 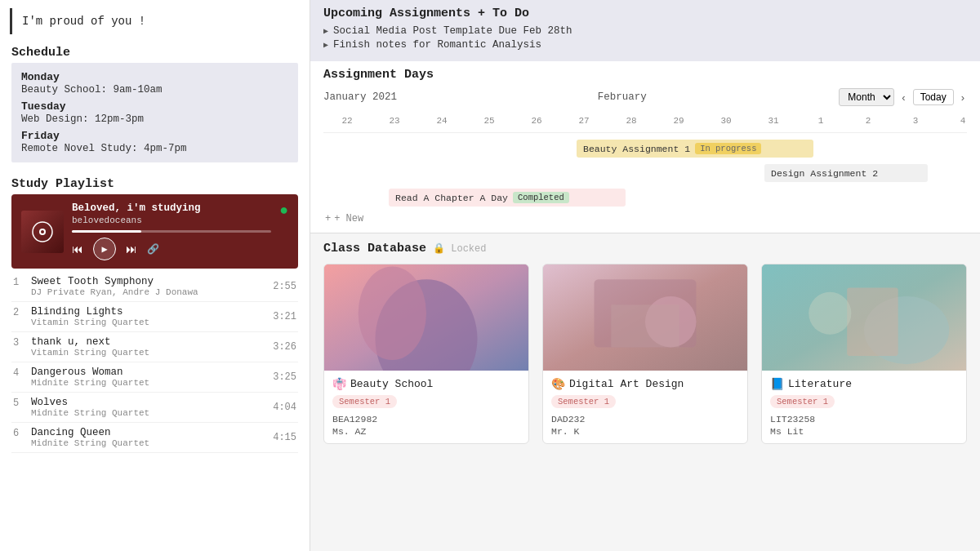 I want to click on task-text-1: Social Media Post Template Due Feb 28th, so click(x=452, y=31).